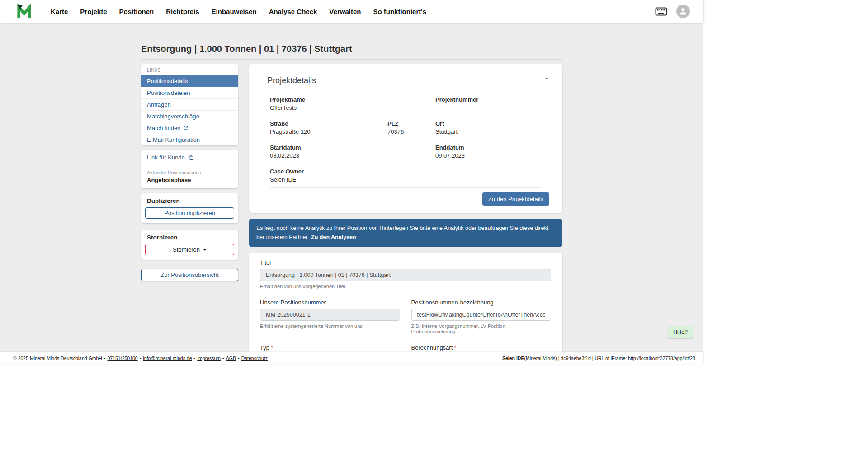 The image size is (868, 449). What do you see at coordinates (330, 326) in the screenshot?
I see `positionsnummer-helper: Erhält eine systemgenerierte Nummer von …` at bounding box center [330, 326].